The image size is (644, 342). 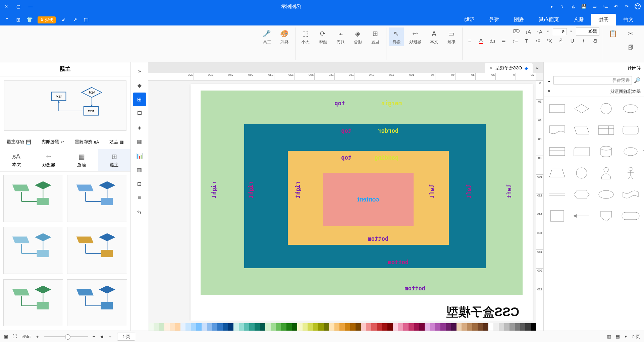 I want to click on shape-arrow, so click(x=582, y=216).